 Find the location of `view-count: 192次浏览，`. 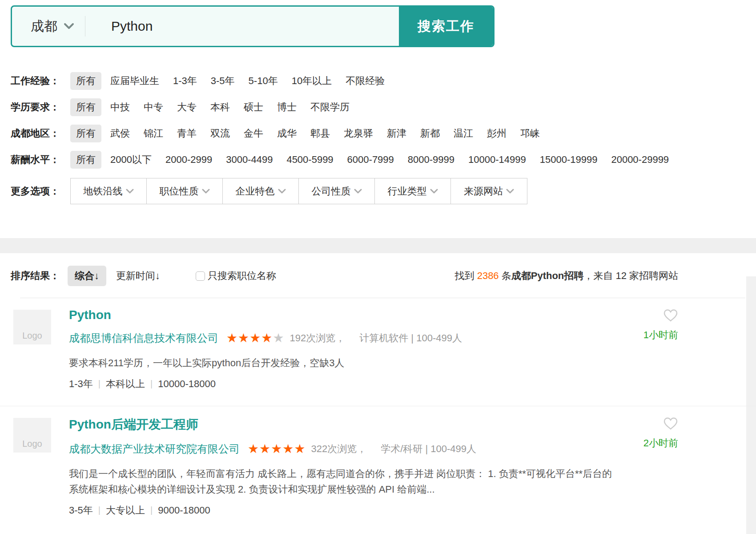

view-count: 192次浏览， is located at coordinates (318, 338).